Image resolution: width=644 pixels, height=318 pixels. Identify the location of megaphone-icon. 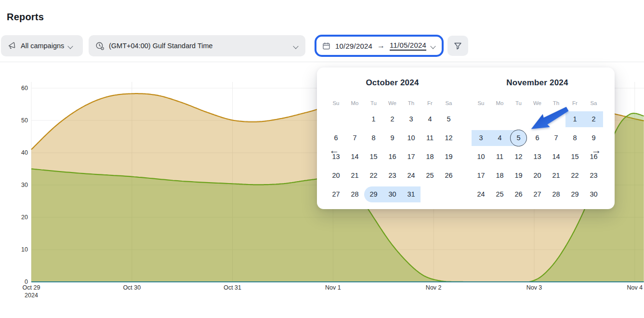
(12, 46).